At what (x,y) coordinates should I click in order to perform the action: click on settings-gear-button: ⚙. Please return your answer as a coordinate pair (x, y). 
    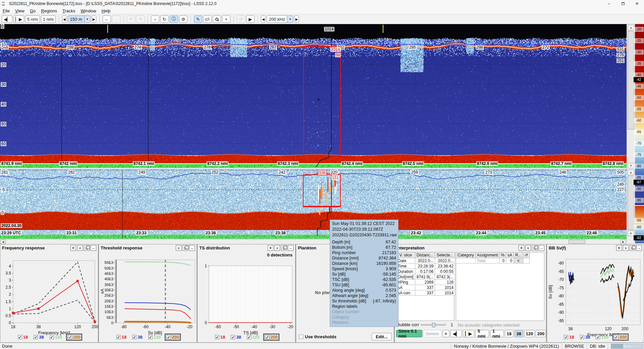
    Looking at the image, I should click on (183, 19).